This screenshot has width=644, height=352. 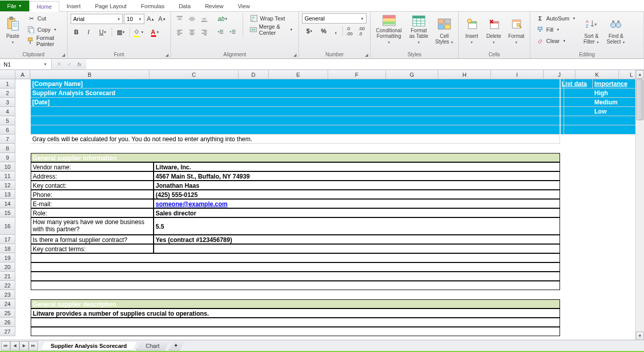 I want to click on section-supplier-info: General supplier information, so click(x=295, y=158).